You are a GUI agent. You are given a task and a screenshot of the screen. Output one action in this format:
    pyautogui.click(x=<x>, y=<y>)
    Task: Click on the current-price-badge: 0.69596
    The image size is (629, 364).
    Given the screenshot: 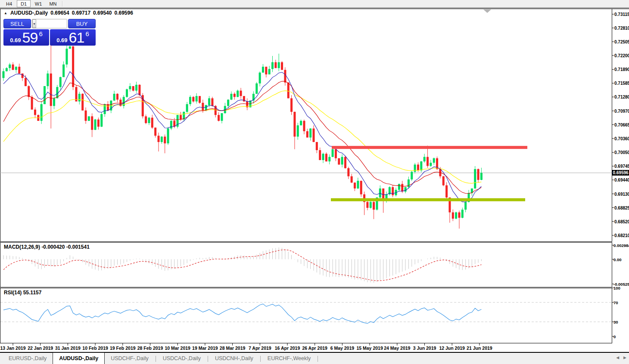 What is the action you would take?
    pyautogui.click(x=620, y=173)
    